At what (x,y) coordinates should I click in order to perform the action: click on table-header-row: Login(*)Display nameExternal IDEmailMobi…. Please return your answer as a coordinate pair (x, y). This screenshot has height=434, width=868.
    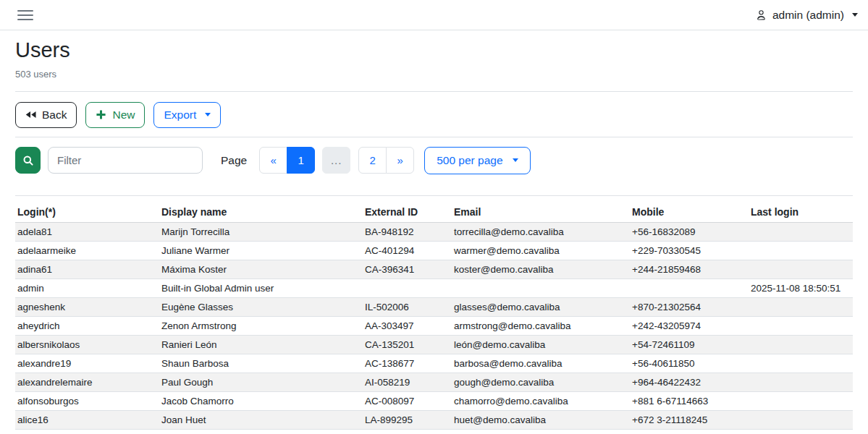
    Looking at the image, I should click on (434, 213).